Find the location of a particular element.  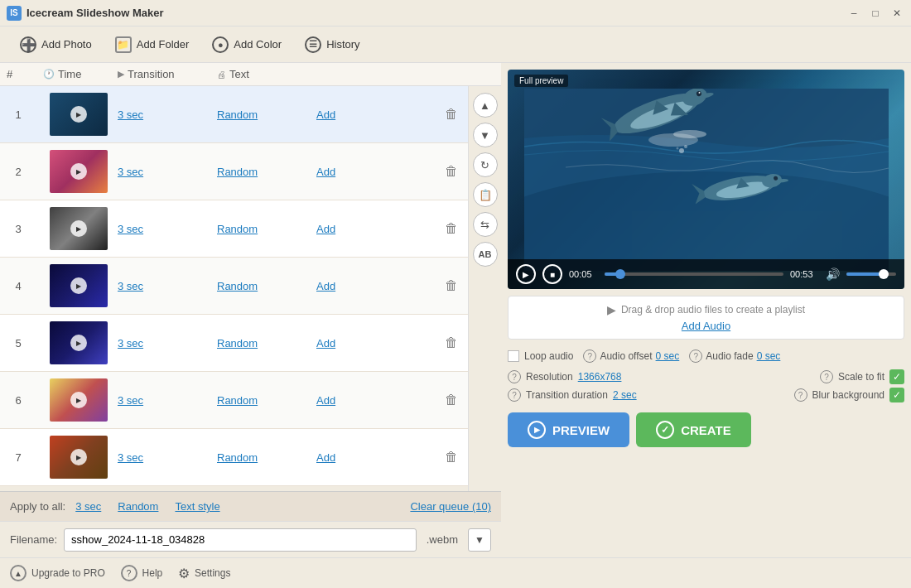

loop-audio-label: Loop audio is located at coordinates (548, 356).